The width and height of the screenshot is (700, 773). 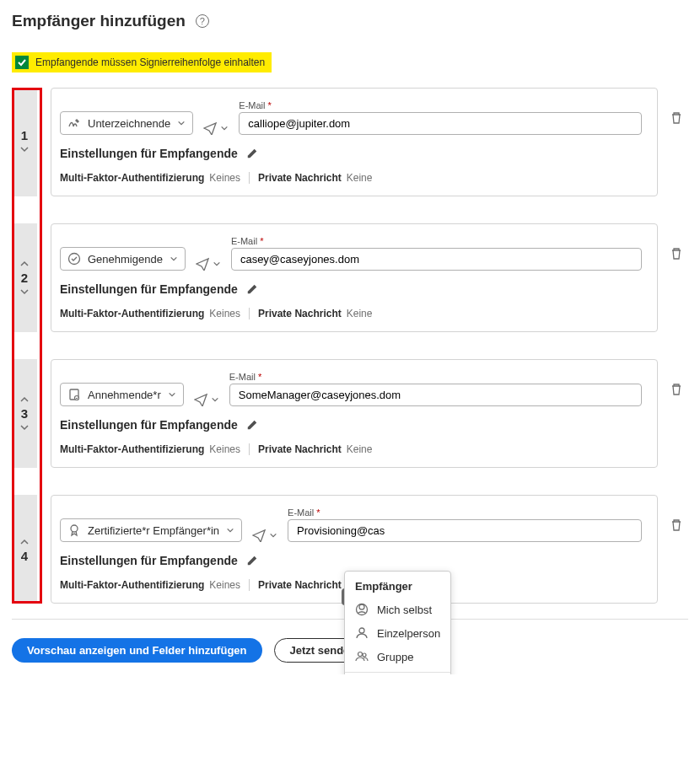 What do you see at coordinates (137, 651) in the screenshot?
I see `preview-button: Vorschau anzeigen und Felder hinzufügen` at bounding box center [137, 651].